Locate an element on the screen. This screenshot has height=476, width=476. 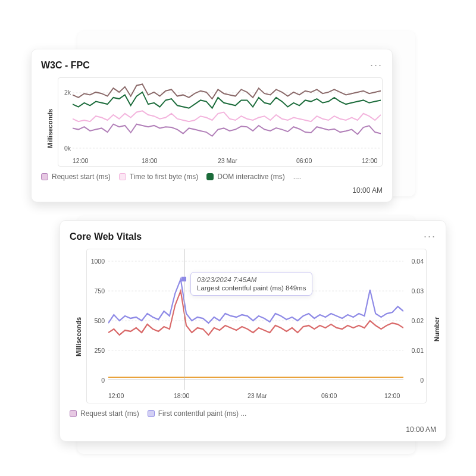
y-tick-right: 0.01 is located at coordinates (418, 350).